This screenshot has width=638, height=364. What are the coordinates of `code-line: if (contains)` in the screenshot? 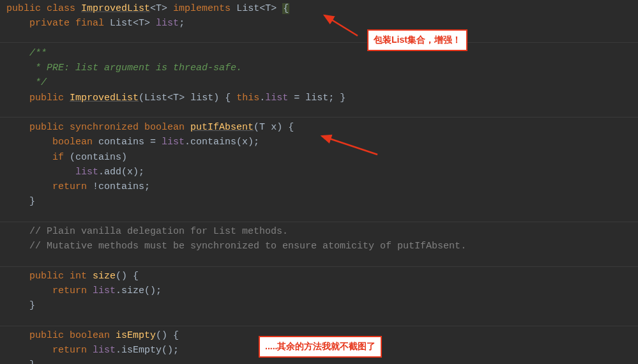 It's located at (66, 157).